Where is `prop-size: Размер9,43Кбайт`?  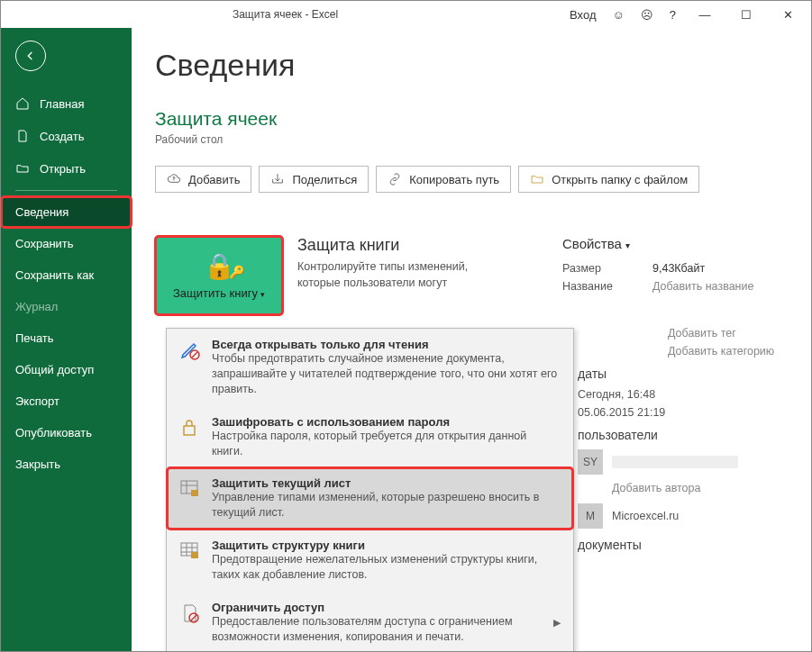
prop-size: Размер9,43Кбайт is located at coordinates (675, 268).